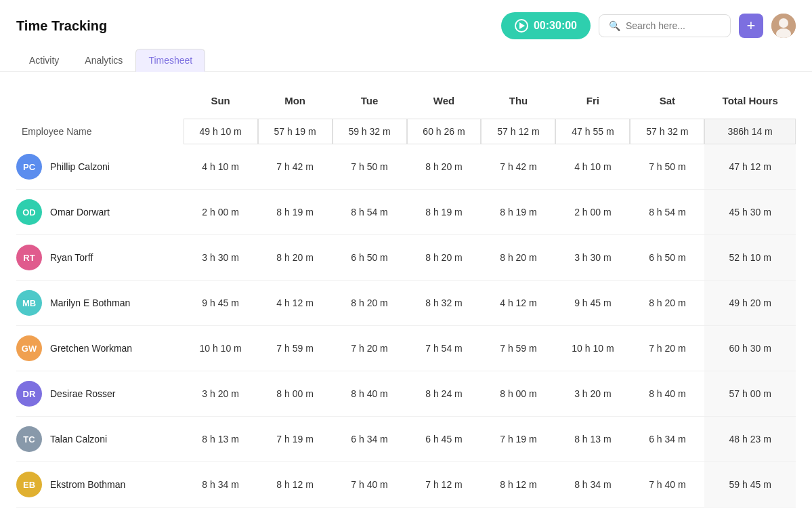  What do you see at coordinates (667, 213) in the screenshot?
I see `hours-sat: 8 h 54 m` at bounding box center [667, 213].